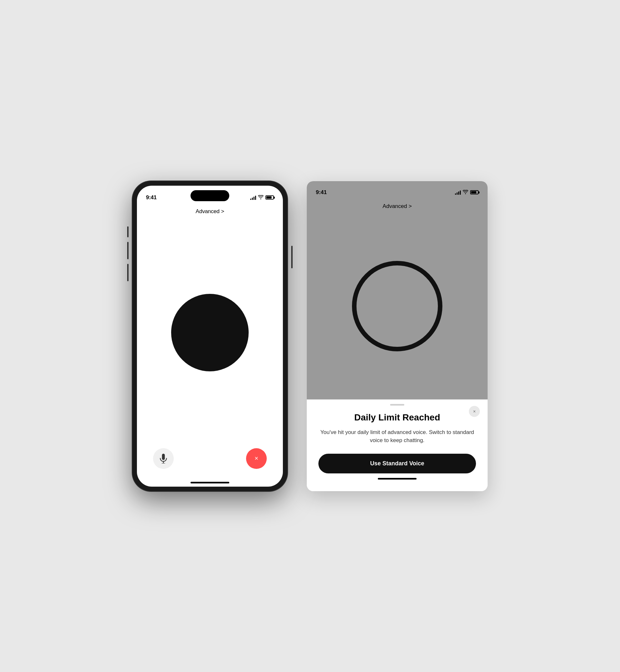 This screenshot has width=620, height=672. What do you see at coordinates (128, 254) in the screenshot?
I see `left-side-buttons` at bounding box center [128, 254].